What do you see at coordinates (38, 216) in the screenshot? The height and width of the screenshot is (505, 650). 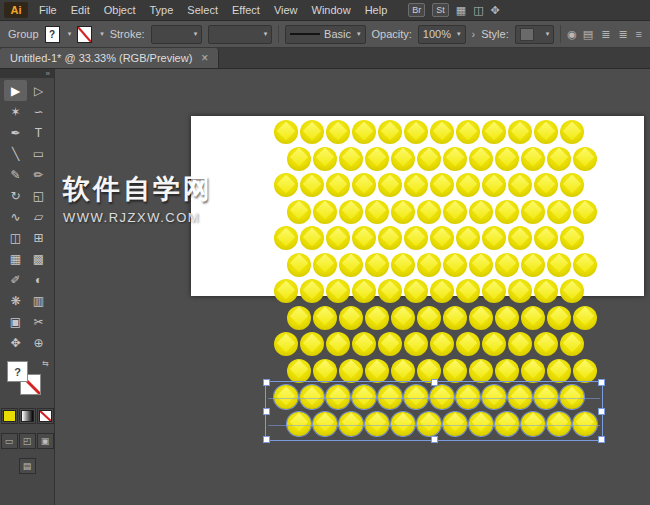 I see `tool-free-transform: ▱` at bounding box center [38, 216].